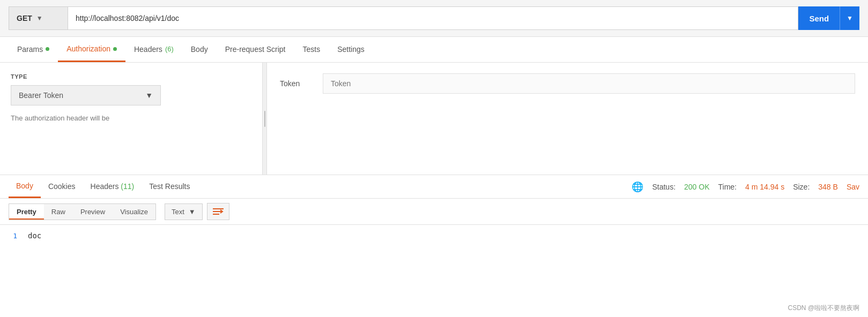 The height and width of the screenshot is (317, 868). Describe the element at coordinates (34, 236) in the screenshot. I see `code-text-1: doc` at that location.